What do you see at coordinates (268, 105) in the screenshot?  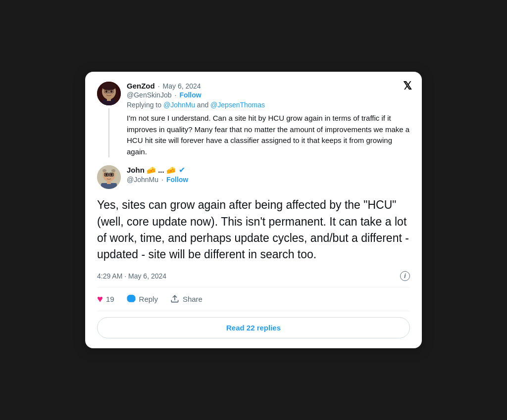 I see `replying-to-text: Replying to @JohnMu and @JepsenThomas` at bounding box center [268, 105].